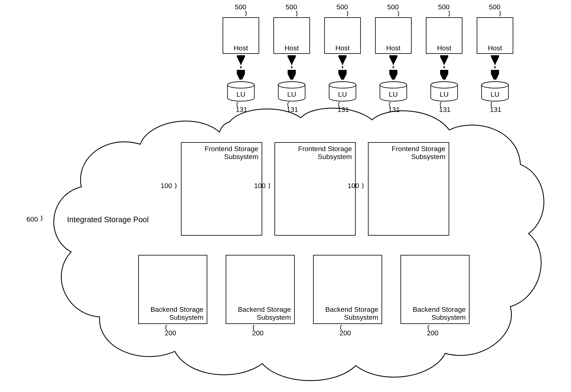 Image resolution: width=571 pixels, height=392 pixels. I want to click on pool-ref: 600, so click(32, 219).